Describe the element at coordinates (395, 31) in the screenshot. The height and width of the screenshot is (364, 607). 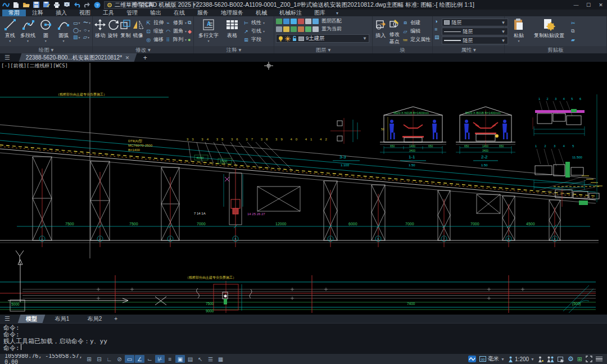
I see `edit-base-button: 修改 基点` at that location.